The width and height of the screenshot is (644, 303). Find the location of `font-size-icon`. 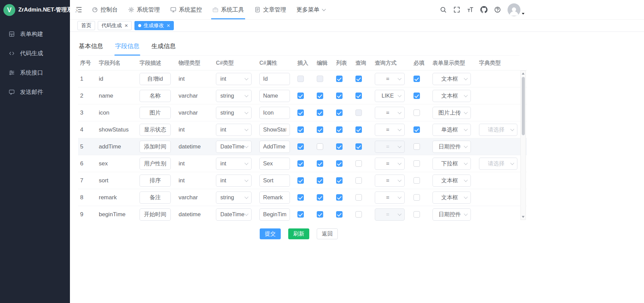

font-size-icon is located at coordinates (471, 9).